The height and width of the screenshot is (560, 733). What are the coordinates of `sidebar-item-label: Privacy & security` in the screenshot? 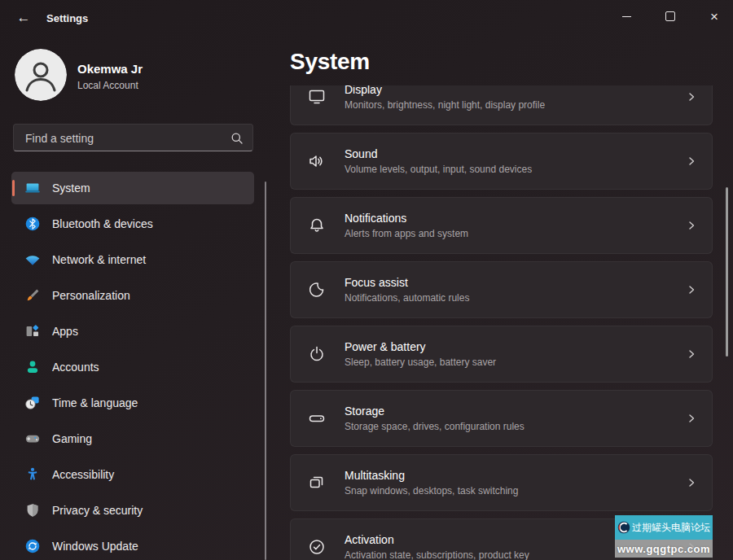 It's located at (98, 510).